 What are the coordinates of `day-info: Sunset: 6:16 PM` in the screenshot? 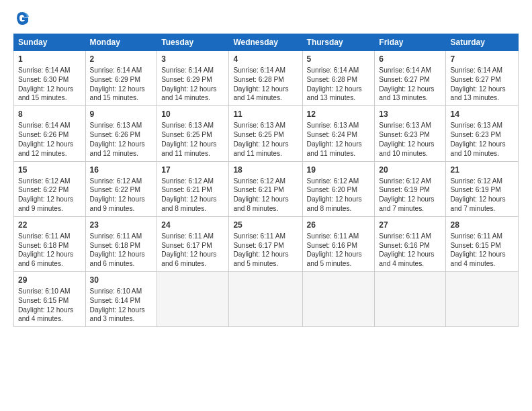 It's located at (339, 246).